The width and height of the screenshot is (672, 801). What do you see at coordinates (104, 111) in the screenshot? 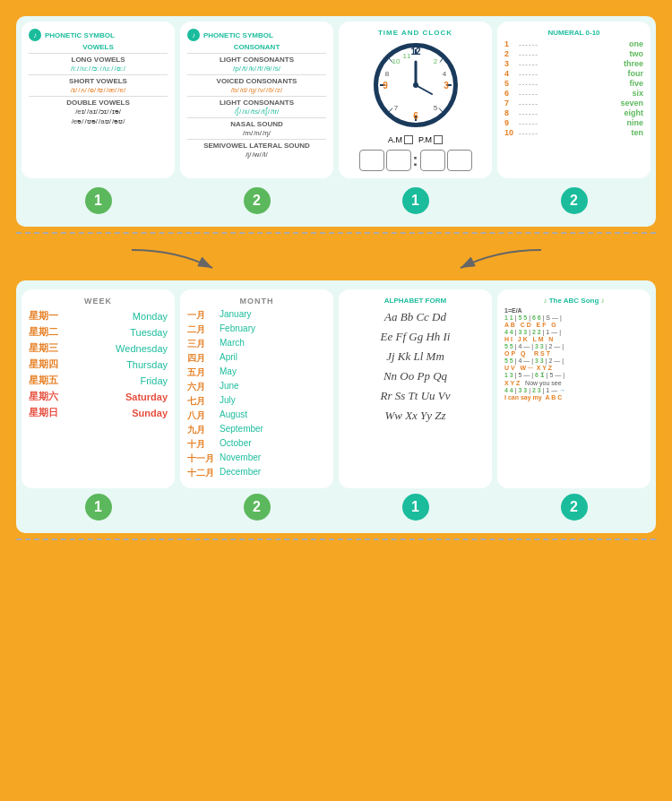
I see `phoneme: /ɔɪ/` at bounding box center [104, 111].